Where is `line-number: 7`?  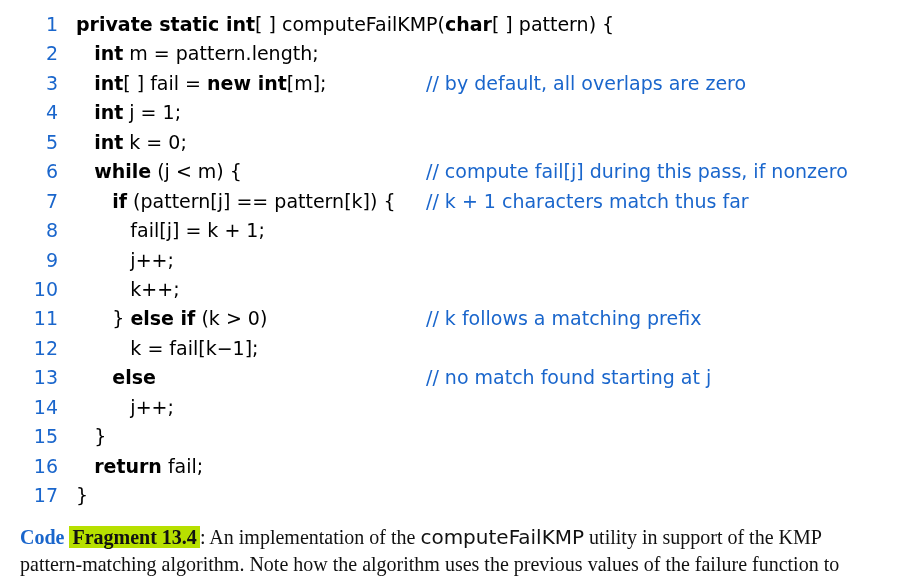 line-number: 7 is located at coordinates (48, 202).